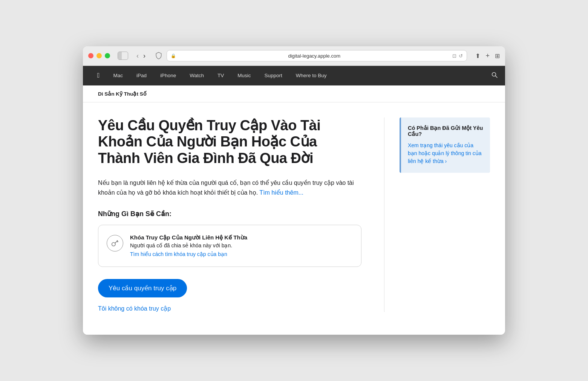  I want to click on learn-more-link: Tìm hiểu thêm..., so click(281, 193).